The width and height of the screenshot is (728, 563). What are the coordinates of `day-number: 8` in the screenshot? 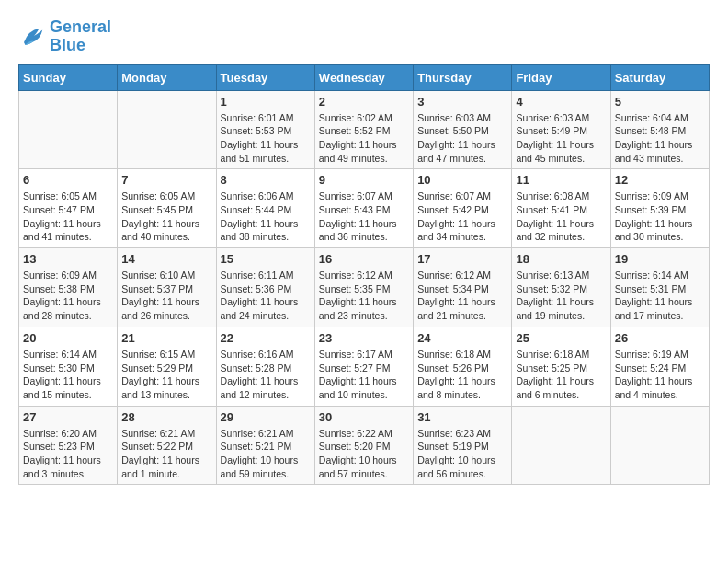 It's located at (266, 180).